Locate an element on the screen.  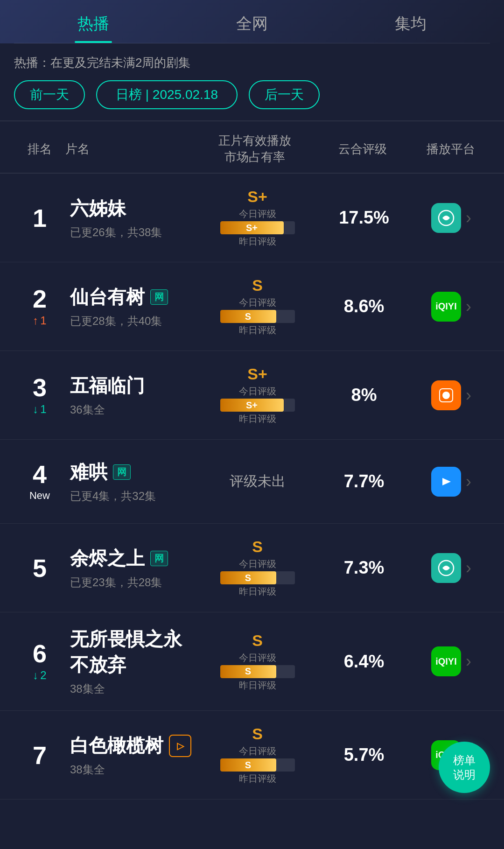
show-row: 4 New 难哄网 已更4集，共32集 评级未出 7.7% › is located at coordinates (252, 482).